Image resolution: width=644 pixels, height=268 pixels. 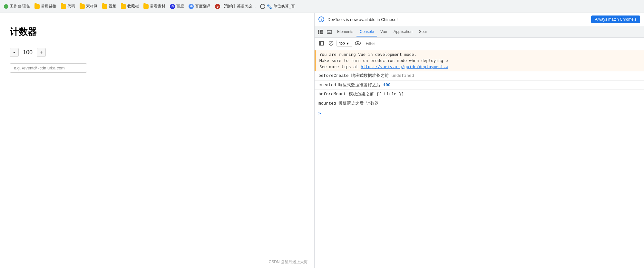 I want to click on toolbar-baidu: 百 百度, so click(x=177, y=6).